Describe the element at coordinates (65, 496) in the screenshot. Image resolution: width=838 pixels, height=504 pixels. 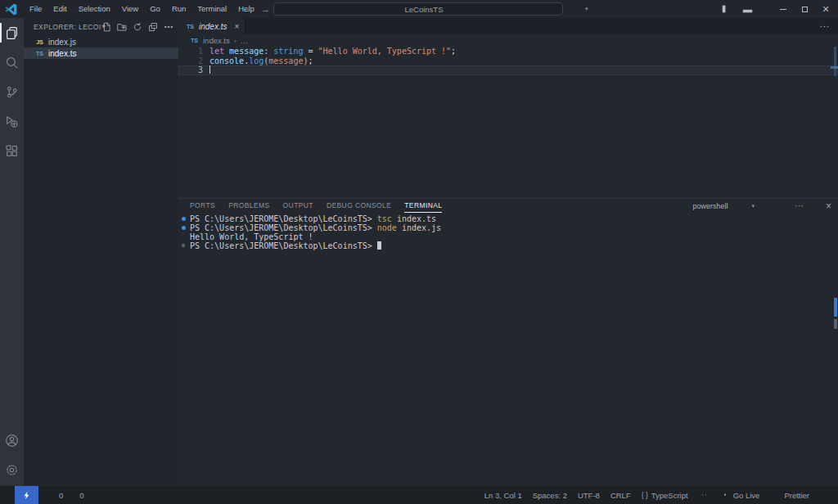
I see `problems-status: 0 0` at that location.